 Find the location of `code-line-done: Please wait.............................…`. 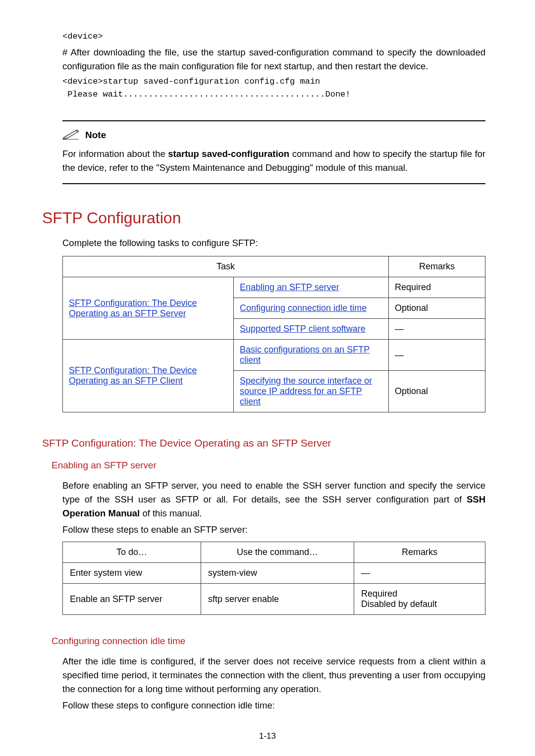

code-line-done: Please wait.............................… is located at coordinates (274, 95).